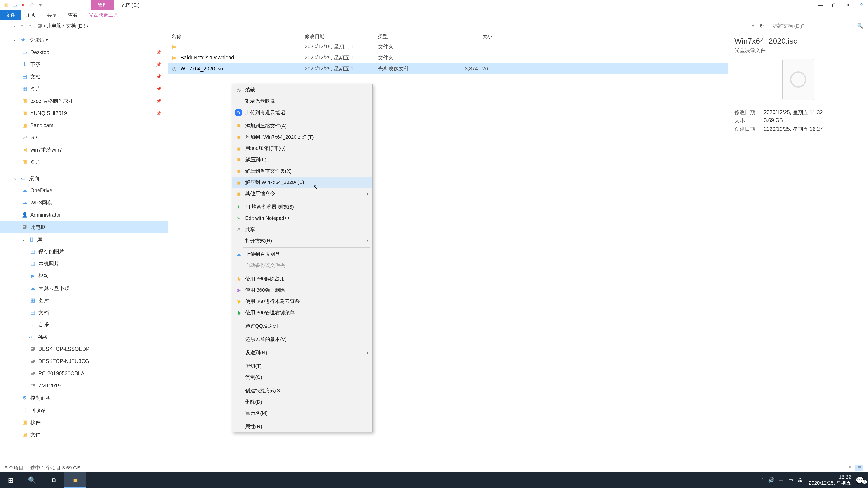  I want to click on col-type: 类型, so click(406, 37).